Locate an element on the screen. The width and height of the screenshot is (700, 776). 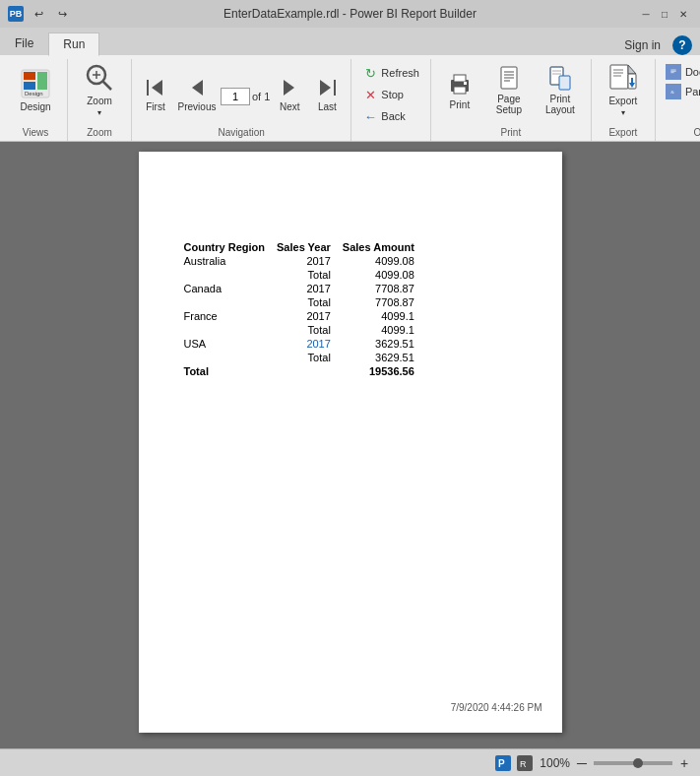
title-bar-left: PB ↩ ↪ is located at coordinates (39, 14).